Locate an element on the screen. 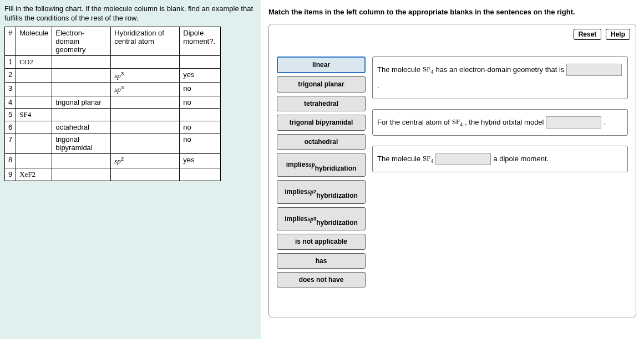 The height and width of the screenshot is (339, 644). tiles-column: lineartrigonal planartetrahedraltrigonal… is located at coordinates (321, 172).